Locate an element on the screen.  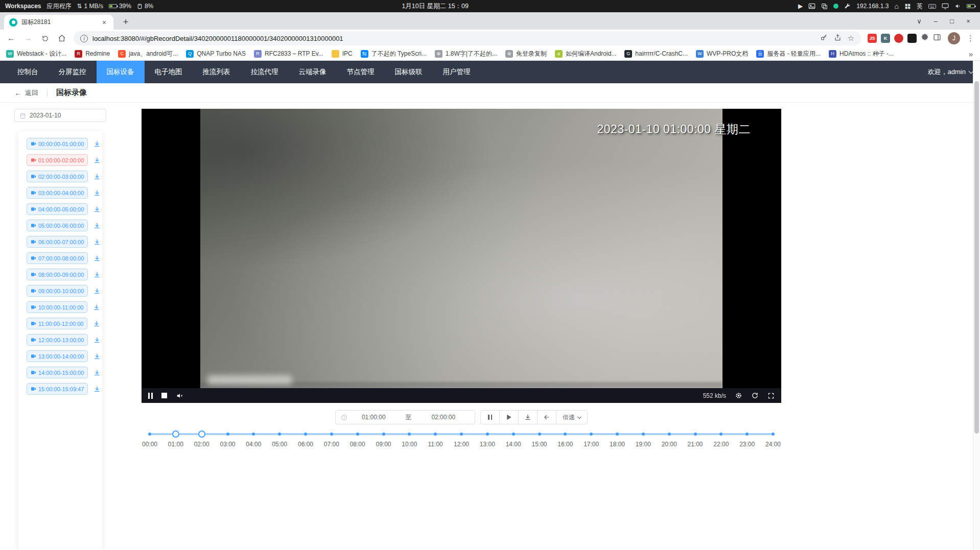
nav-item-1: 分屏监控 is located at coordinates (73, 72).